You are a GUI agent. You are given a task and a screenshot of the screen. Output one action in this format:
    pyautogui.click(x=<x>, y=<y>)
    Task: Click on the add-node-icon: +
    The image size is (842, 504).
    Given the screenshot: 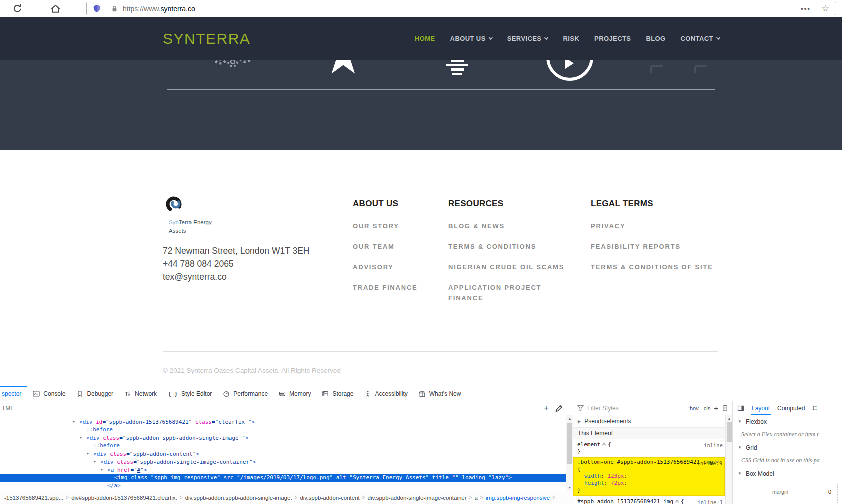 What is the action you would take?
    pyautogui.click(x=546, y=408)
    